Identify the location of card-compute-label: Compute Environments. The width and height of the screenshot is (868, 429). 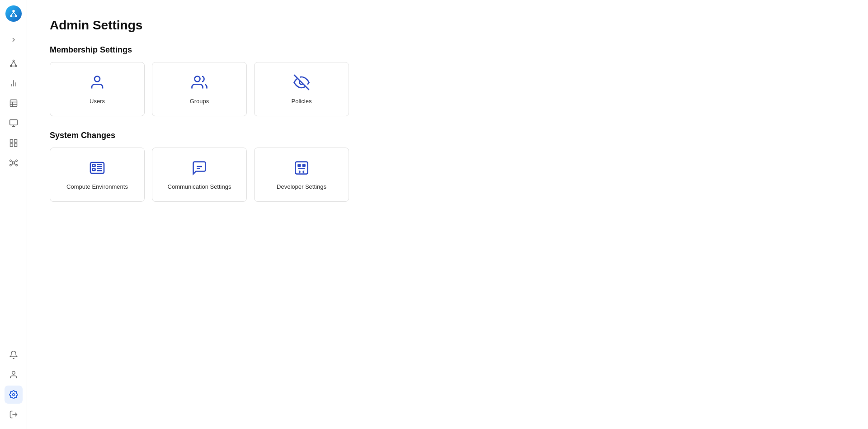
(97, 186).